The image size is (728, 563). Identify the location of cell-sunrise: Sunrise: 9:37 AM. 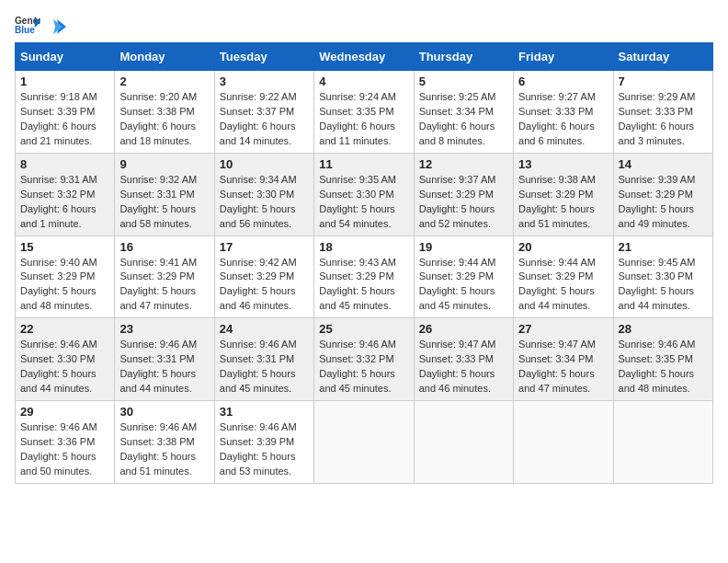
(458, 179).